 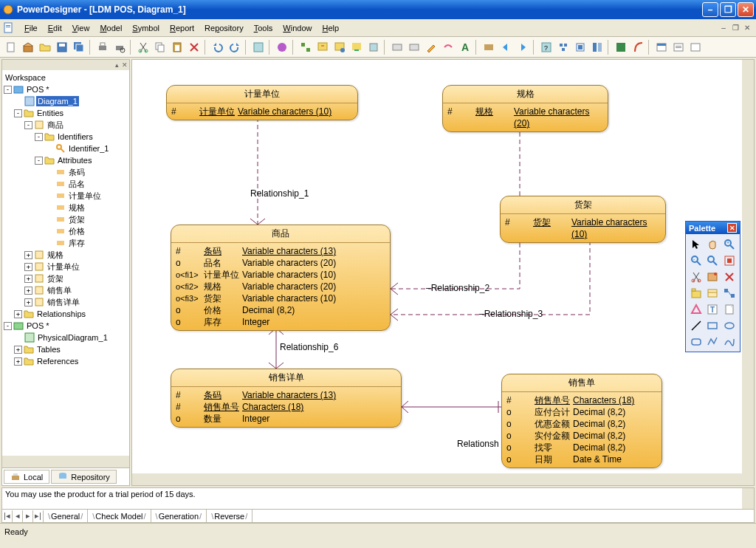 What do you see at coordinates (58, 361) in the screenshot?
I see `tree-references: References` at bounding box center [58, 361].